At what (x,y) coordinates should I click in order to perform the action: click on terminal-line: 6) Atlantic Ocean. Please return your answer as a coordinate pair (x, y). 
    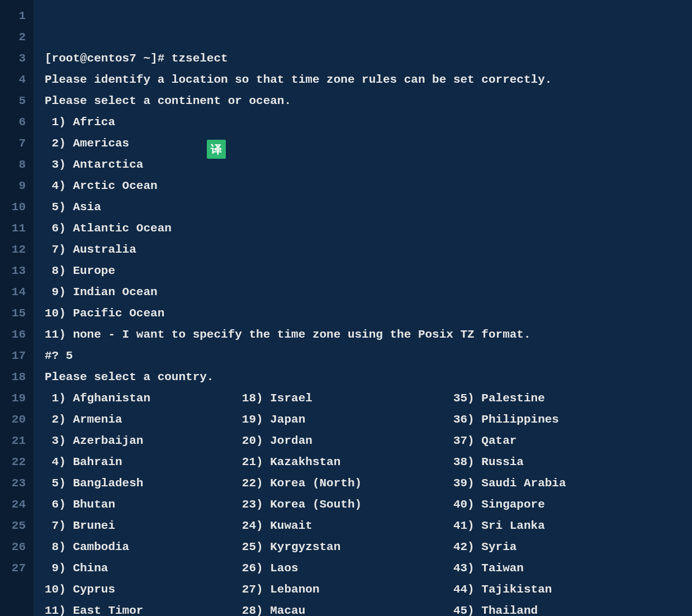
    Looking at the image, I should click on (368, 229).